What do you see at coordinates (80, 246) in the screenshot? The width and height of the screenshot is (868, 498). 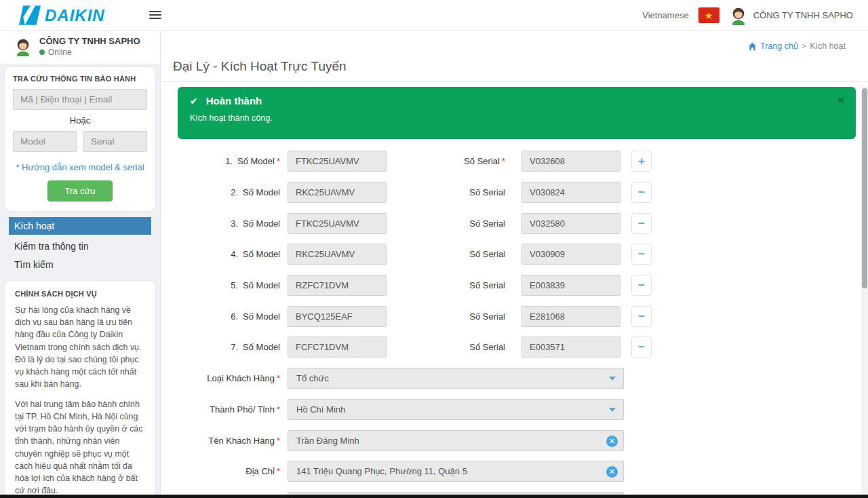 I see `sidebar-item-kiem-tra-thong-tin: Kiểm tra thông tin` at bounding box center [80, 246].